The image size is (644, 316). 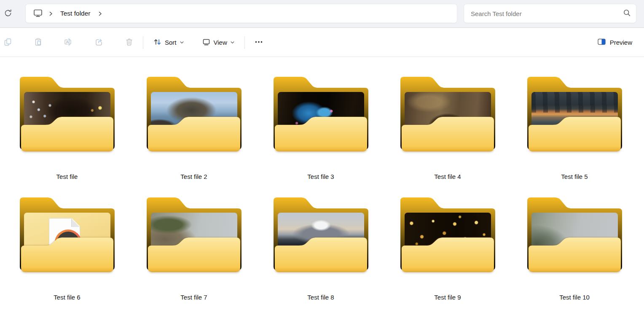 What do you see at coordinates (322, 43) in the screenshot?
I see `command-bar: Sort View` at bounding box center [322, 43].